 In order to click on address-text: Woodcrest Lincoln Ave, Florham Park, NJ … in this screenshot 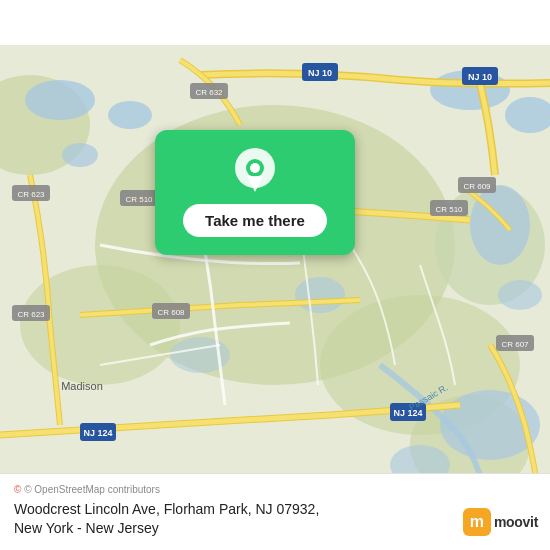, I will do `click(275, 519)`.